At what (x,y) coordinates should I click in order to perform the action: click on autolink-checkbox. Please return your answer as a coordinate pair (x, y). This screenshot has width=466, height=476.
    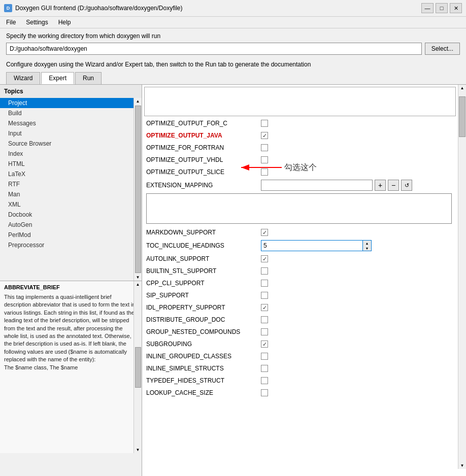
    Looking at the image, I should click on (264, 259).